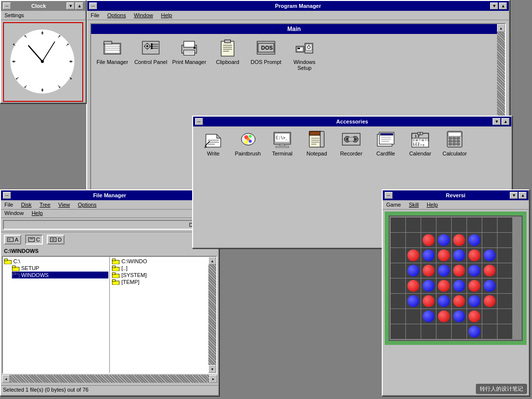 The image size is (532, 399). I want to click on windows-setup-icon-item: Windows Setup, so click(304, 54).